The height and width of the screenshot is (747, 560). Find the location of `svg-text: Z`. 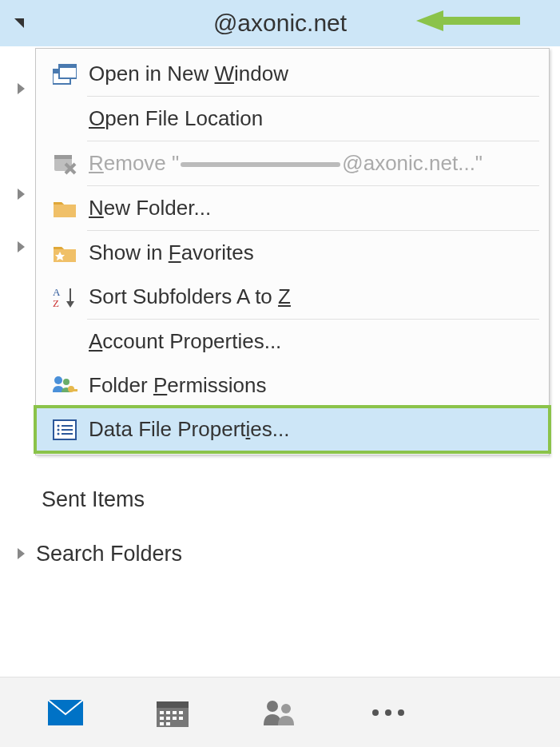

svg-text: Z is located at coordinates (56, 303).